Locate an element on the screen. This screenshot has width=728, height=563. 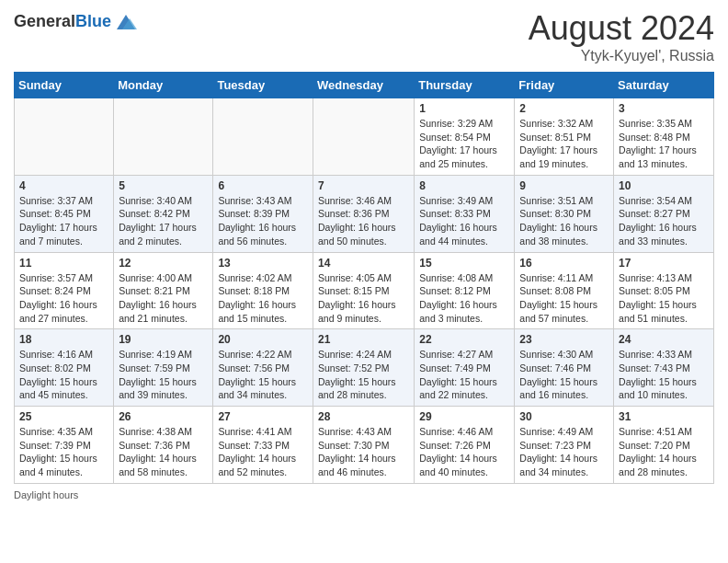
weekday-header-row: SundayMondayTuesdayWednesdayThursdayFrid… is located at coordinates (364, 86).